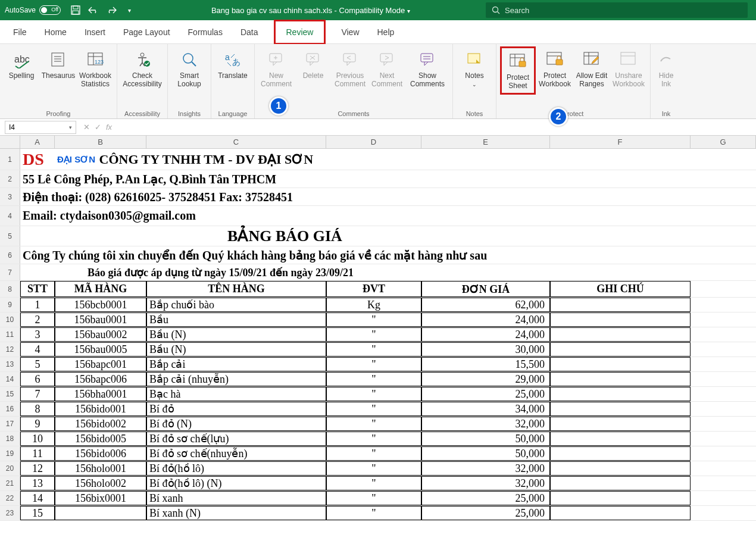 This screenshot has width=756, height=547. What do you see at coordinates (374, 289) in the screenshot?
I see `th-dvt: ĐVT` at bounding box center [374, 289].